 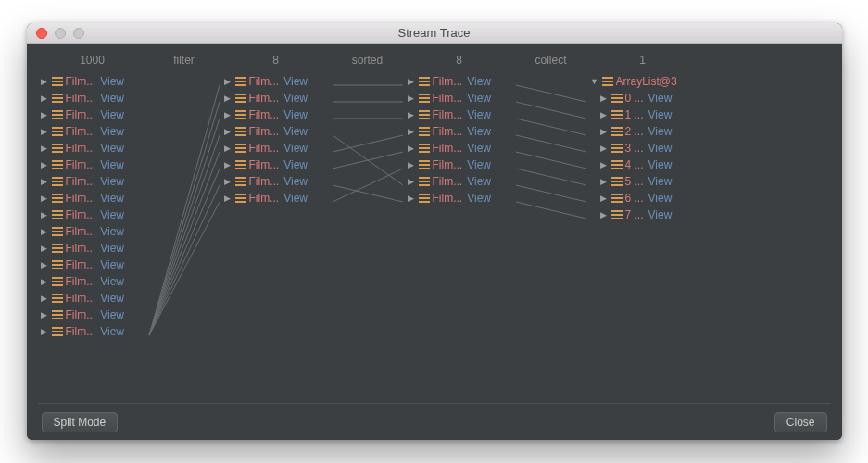 I want to click on minimize-window-icon, so click(x=60, y=33).